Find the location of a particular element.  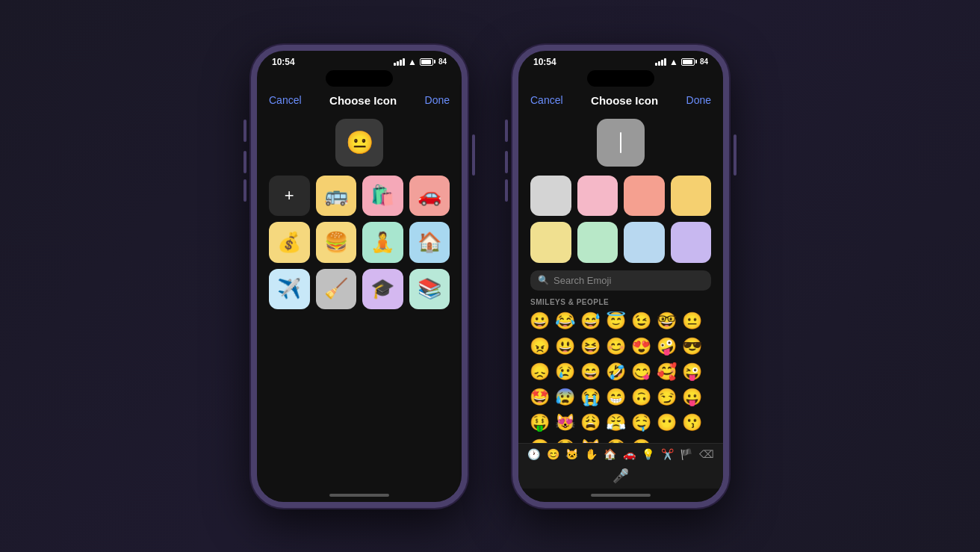

emoji-cat-smile: 😼 is located at coordinates (590, 439).